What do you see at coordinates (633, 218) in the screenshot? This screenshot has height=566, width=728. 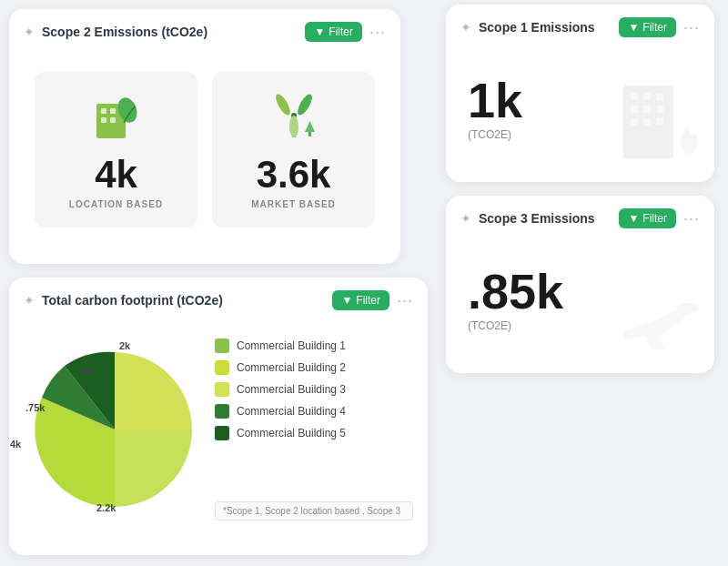 I see `filter-icon-s3: ▼` at bounding box center [633, 218].